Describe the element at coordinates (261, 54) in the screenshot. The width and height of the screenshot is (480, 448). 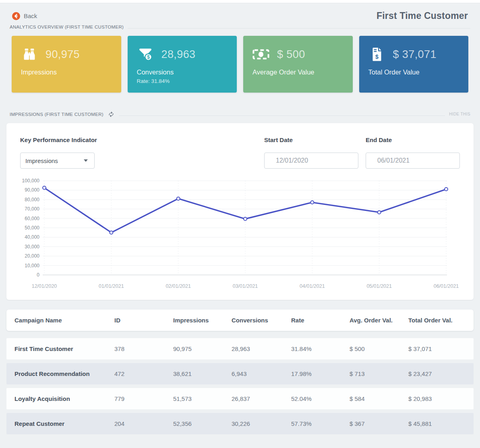
I see `money-bill-icon` at that location.